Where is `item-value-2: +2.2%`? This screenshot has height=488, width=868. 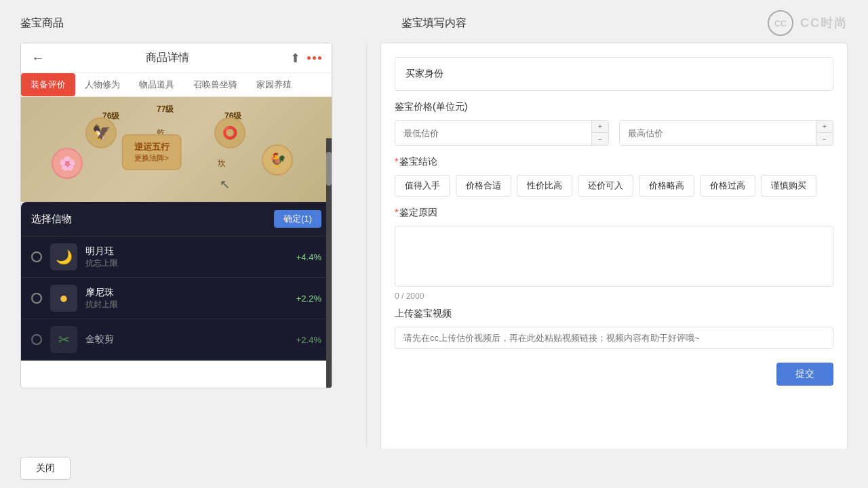 item-value-2: +2.2% is located at coordinates (309, 298).